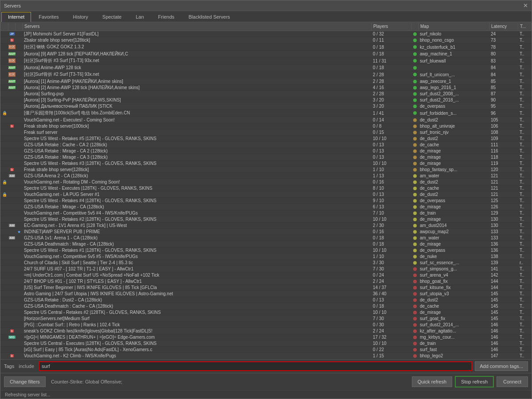 This screenshot has height=399, width=532. What do you see at coordinates (266, 82) in the screenshot?
I see `table-row: AWP [Aurora] [1] Anime-AWP [НАКЛЕЙКИ,Ani…` at bounding box center [266, 82].